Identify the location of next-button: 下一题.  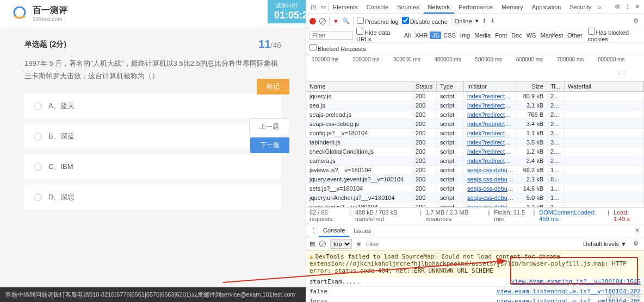
(270, 146).